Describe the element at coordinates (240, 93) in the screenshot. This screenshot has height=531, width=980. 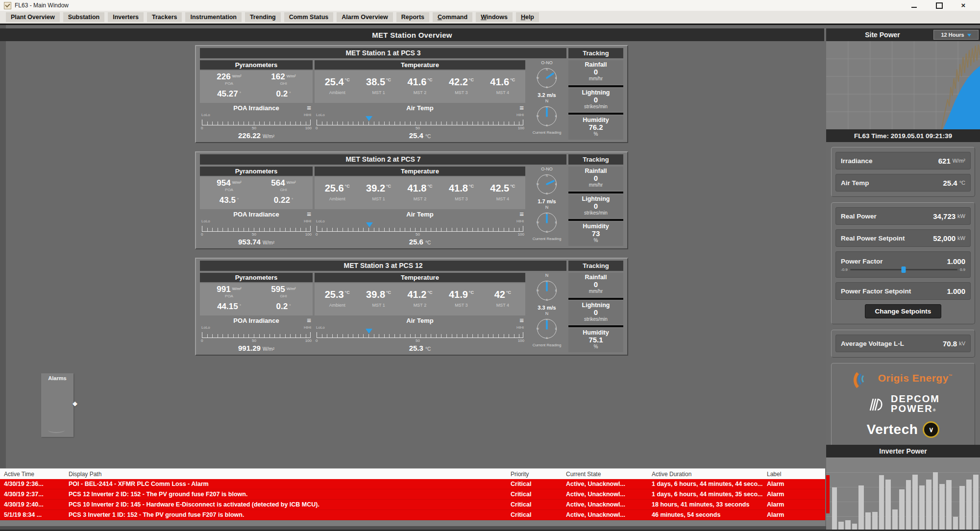
I see `tilt-unit: °` at that location.